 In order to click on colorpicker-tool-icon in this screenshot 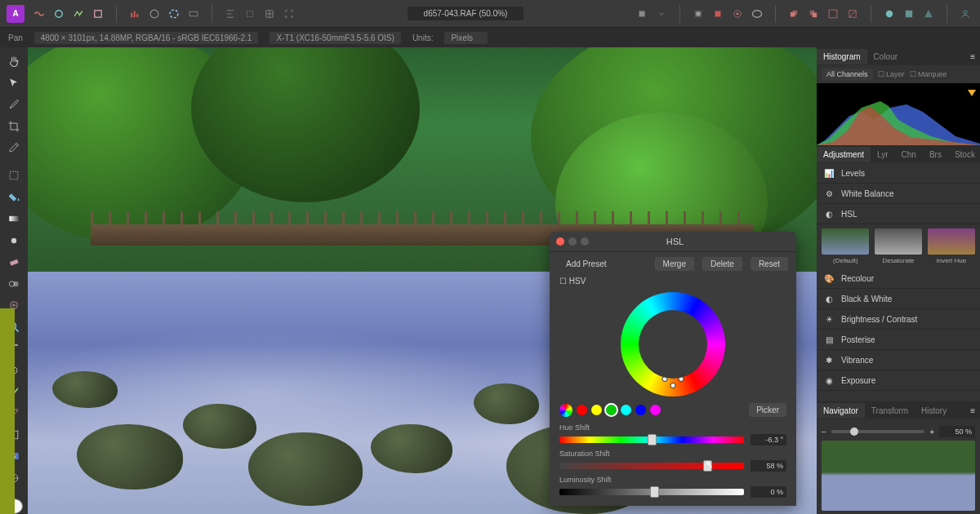, I will do `click(14, 148)`.